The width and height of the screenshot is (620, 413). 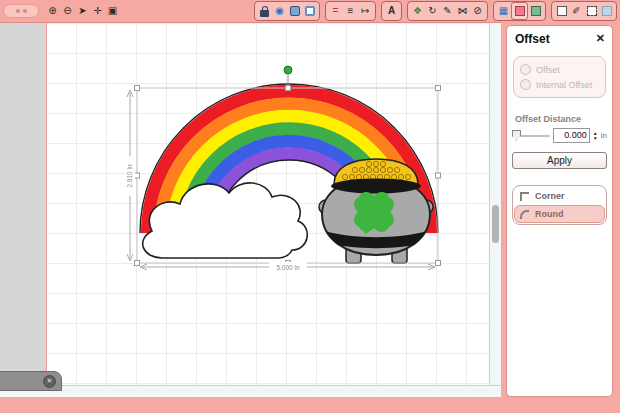 I want to click on unit-label: in, so click(x=604, y=136).